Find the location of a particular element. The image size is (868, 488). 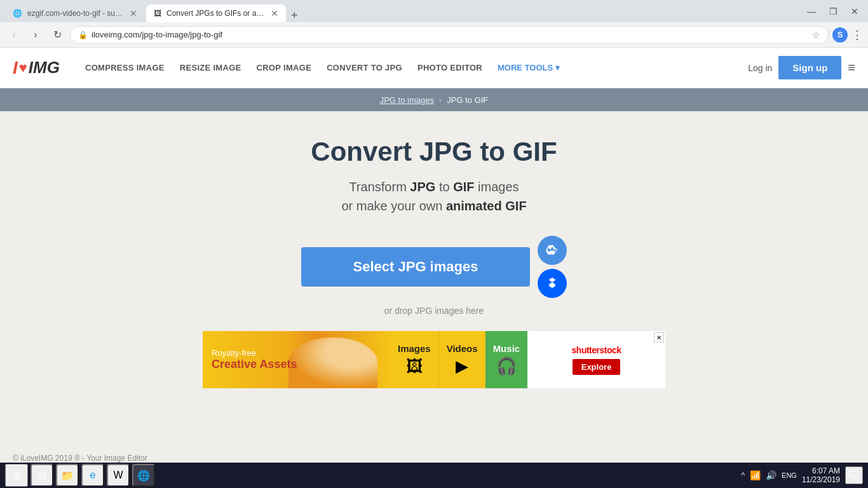

logo-i-text: I is located at coordinates (15, 68).